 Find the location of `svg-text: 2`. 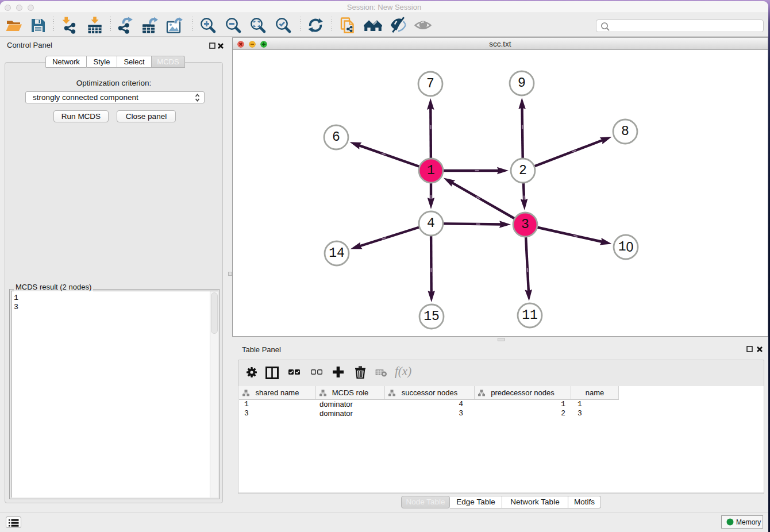

svg-text: 2 is located at coordinates (523, 171).